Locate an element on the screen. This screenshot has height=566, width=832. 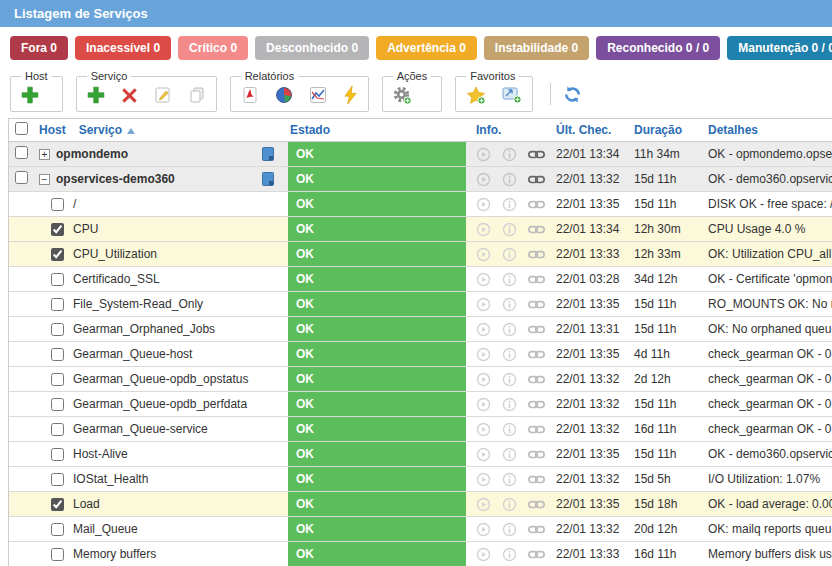
row-name-link: Gearman_Orphaned_Jobs is located at coordinates (144, 329).